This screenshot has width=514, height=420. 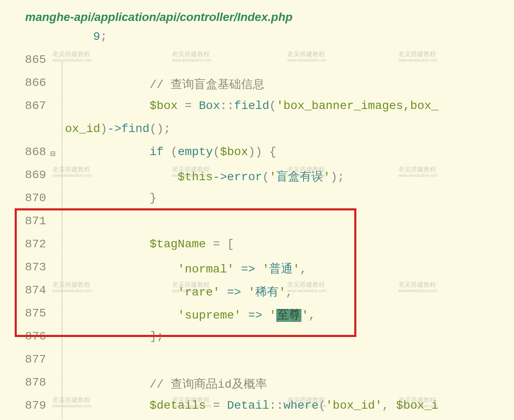 What do you see at coordinates (36, 175) in the screenshot?
I see `line-number: 869` at bounding box center [36, 175].